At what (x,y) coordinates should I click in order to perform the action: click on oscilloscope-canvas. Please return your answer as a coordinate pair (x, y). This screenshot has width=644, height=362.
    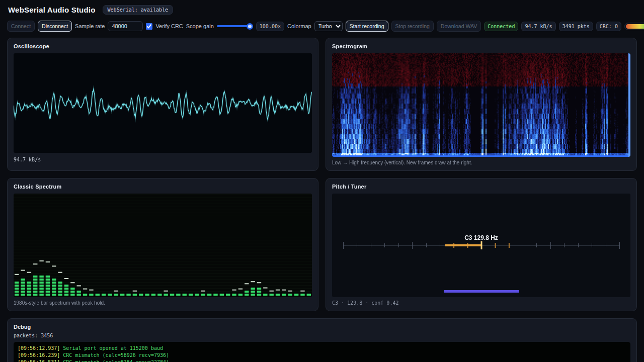
    Looking at the image, I should click on (163, 103).